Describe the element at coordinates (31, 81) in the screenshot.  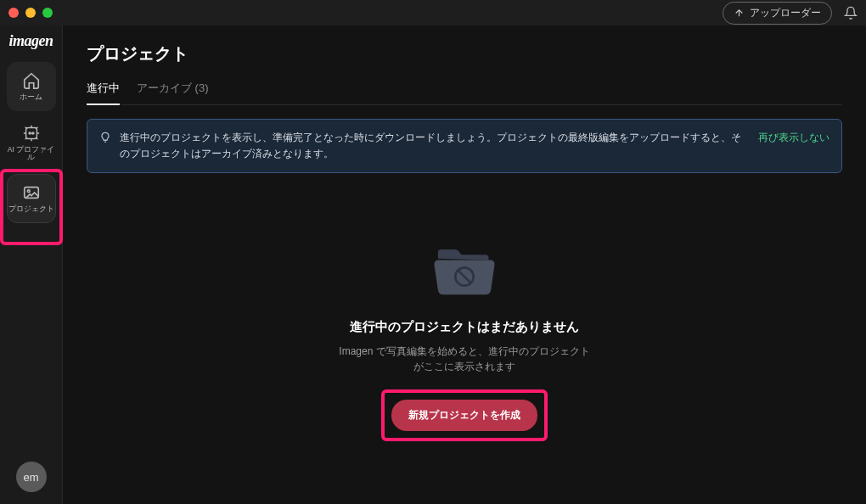
I see `home-icon` at that location.